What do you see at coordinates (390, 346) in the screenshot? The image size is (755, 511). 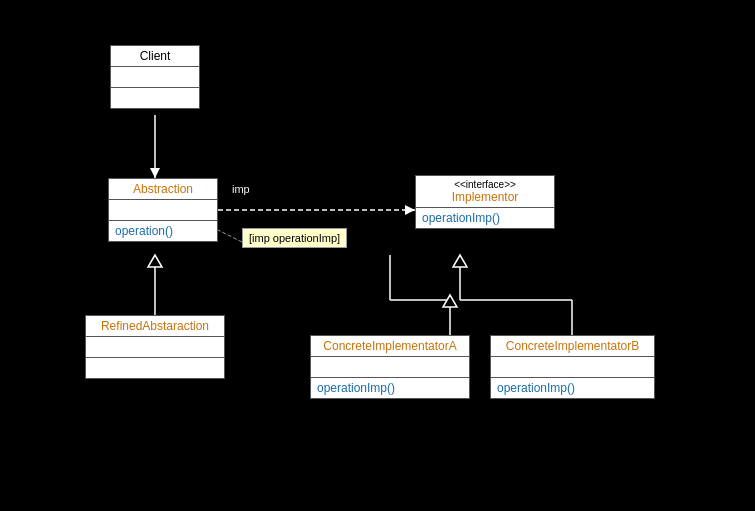 I see `concrete-a-header: ConcreteImplementatorA` at bounding box center [390, 346].